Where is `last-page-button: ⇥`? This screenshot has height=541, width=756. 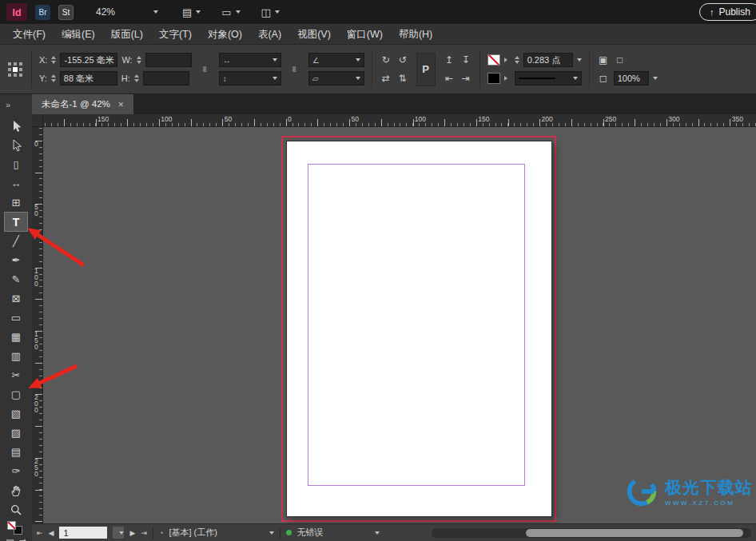 last-page-button: ⇥ is located at coordinates (144, 533).